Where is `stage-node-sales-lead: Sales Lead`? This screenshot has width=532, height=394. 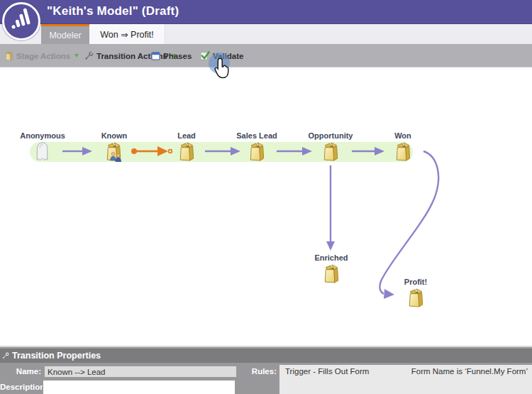
stage-node-sales-lead: Sales Lead is located at coordinates (257, 148).